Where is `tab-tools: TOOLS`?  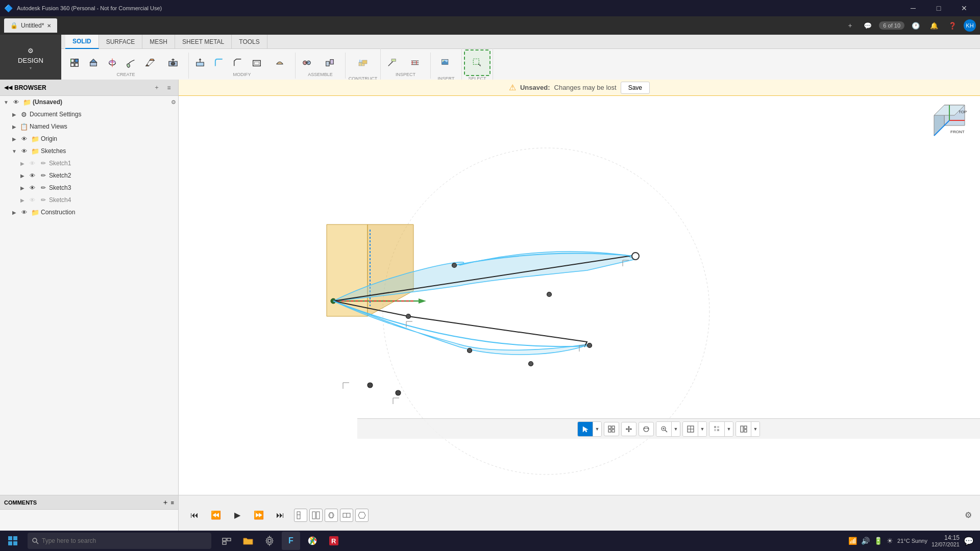
tab-tools: TOOLS is located at coordinates (249, 42).